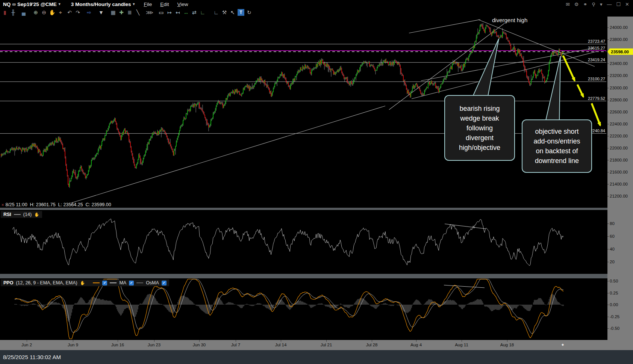  Describe the element at coordinates (480, 128) in the screenshot. I see `callout-bearish-wedge: bearish risingwedge breakfollowingdiverg…` at that location.